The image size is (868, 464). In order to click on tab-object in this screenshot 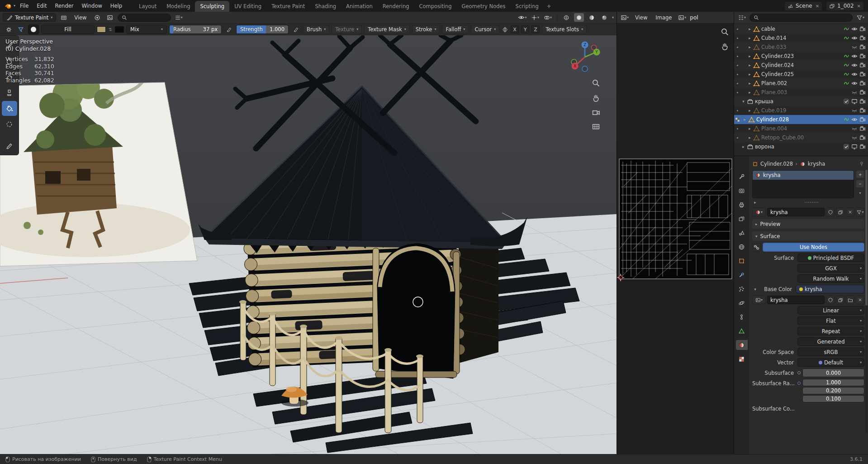, I will do `click(742, 261)`.